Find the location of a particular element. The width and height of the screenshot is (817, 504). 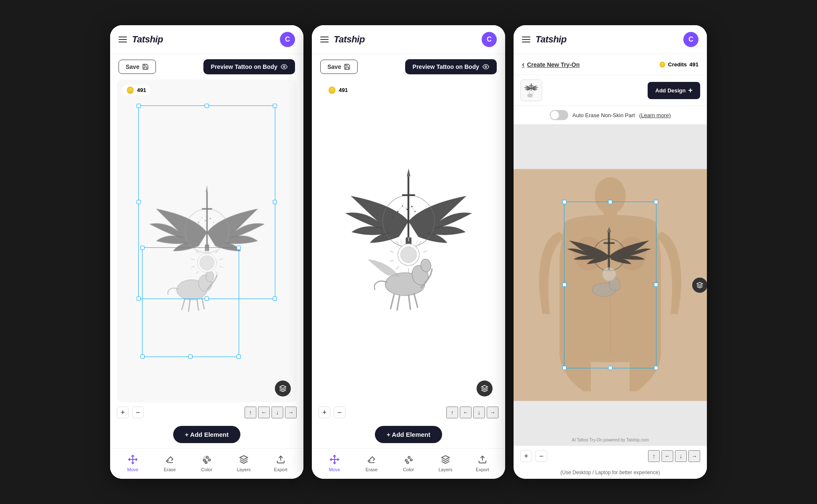

avatar-3: C is located at coordinates (691, 39).